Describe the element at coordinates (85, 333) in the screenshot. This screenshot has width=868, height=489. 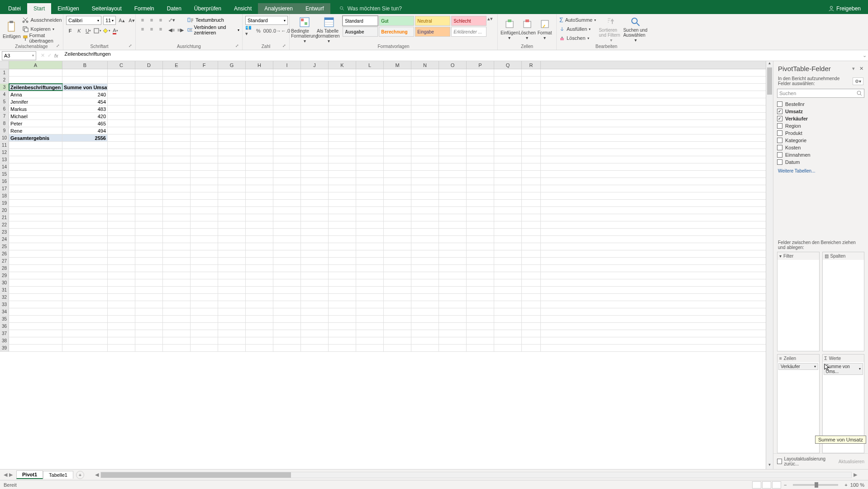
I see `cell-B37` at that location.